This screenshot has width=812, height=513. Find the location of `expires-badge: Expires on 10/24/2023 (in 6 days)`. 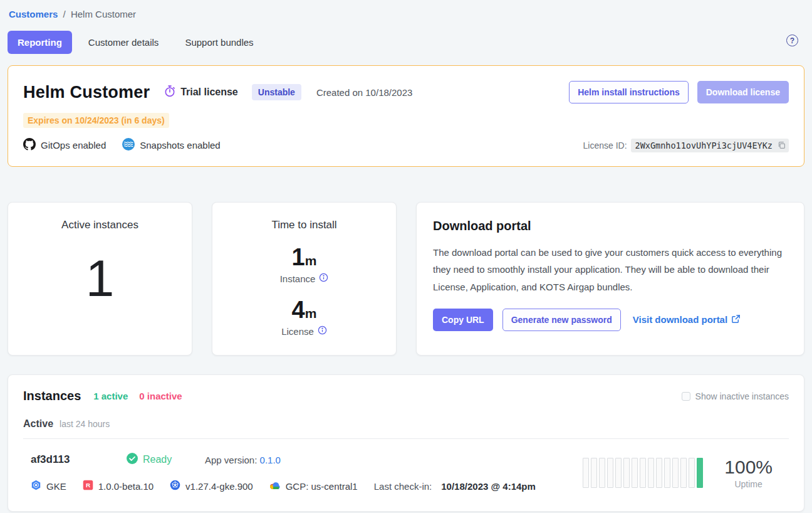

expires-badge: Expires on 10/24/2023 (in 6 days) is located at coordinates (96, 120).